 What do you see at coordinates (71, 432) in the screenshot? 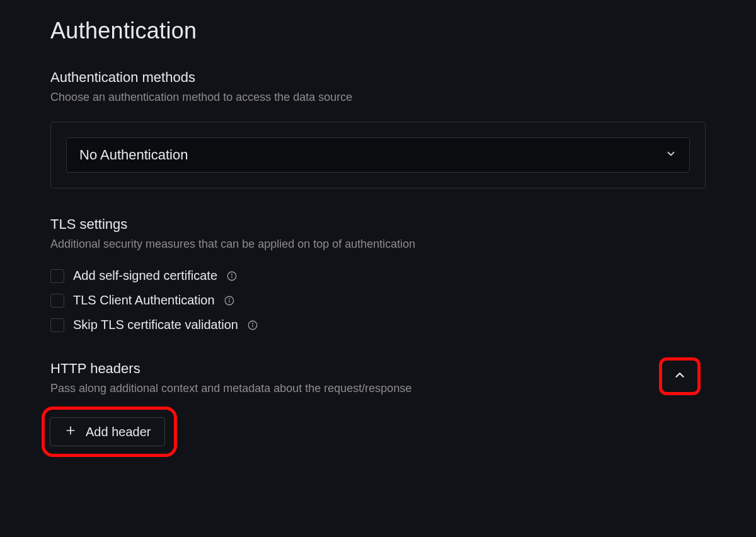
I see `plus-icon` at bounding box center [71, 432].